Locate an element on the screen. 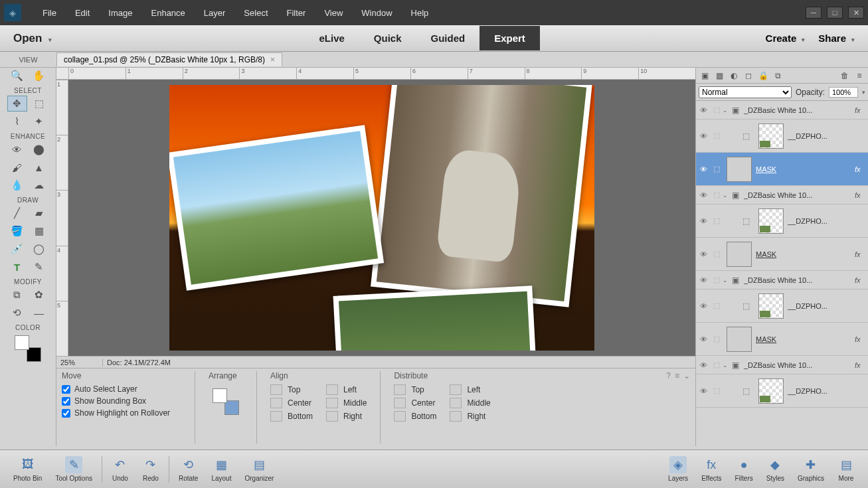  menu-layer: Layer is located at coordinates (215, 13).